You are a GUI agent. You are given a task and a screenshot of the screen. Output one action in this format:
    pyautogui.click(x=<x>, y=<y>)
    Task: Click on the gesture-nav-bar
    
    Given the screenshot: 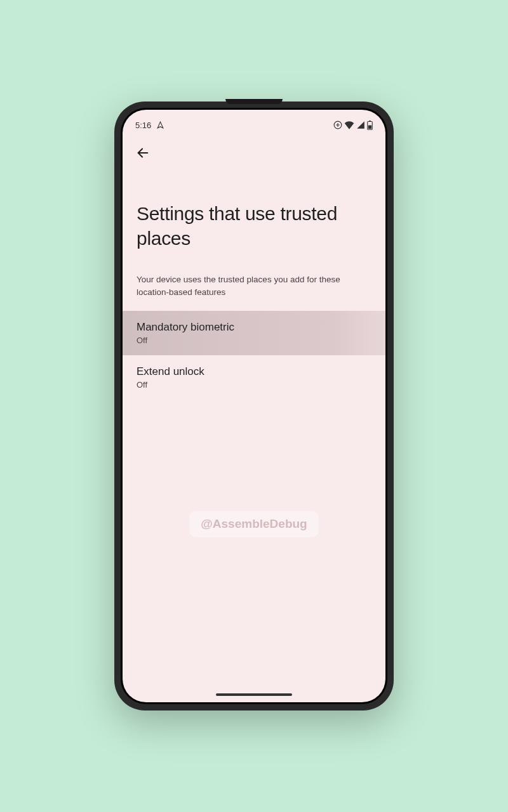 What is the action you would take?
    pyautogui.click(x=254, y=695)
    